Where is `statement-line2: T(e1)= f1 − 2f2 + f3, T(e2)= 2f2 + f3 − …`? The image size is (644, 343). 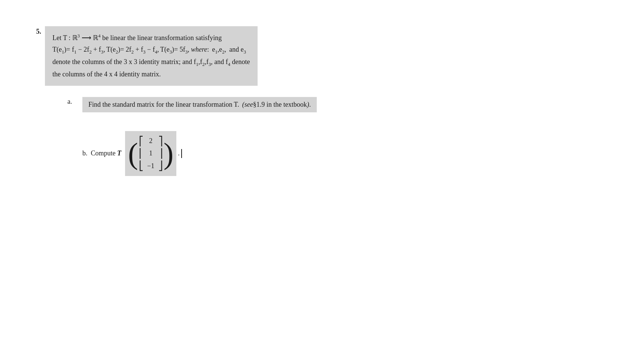 statement-line2: T(e1)= f1 − 2f2 + f3, T(e2)= 2f2 + f3 − … is located at coordinates (151, 50).